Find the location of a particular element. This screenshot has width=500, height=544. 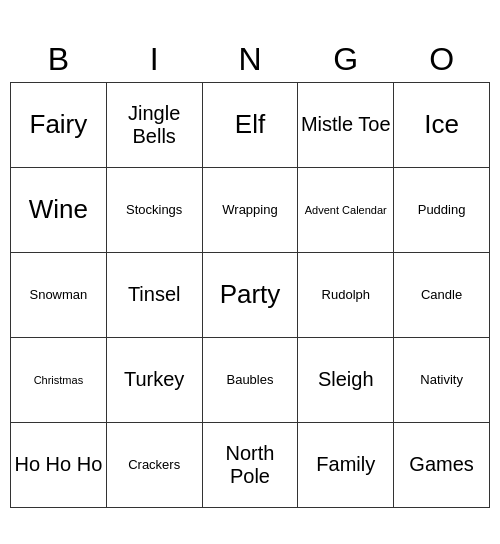

header-i: I is located at coordinates (154, 60).